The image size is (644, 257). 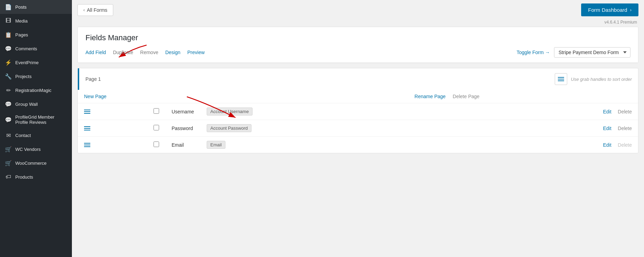 I want to click on page-actions-row: New Page, so click(x=358, y=96).